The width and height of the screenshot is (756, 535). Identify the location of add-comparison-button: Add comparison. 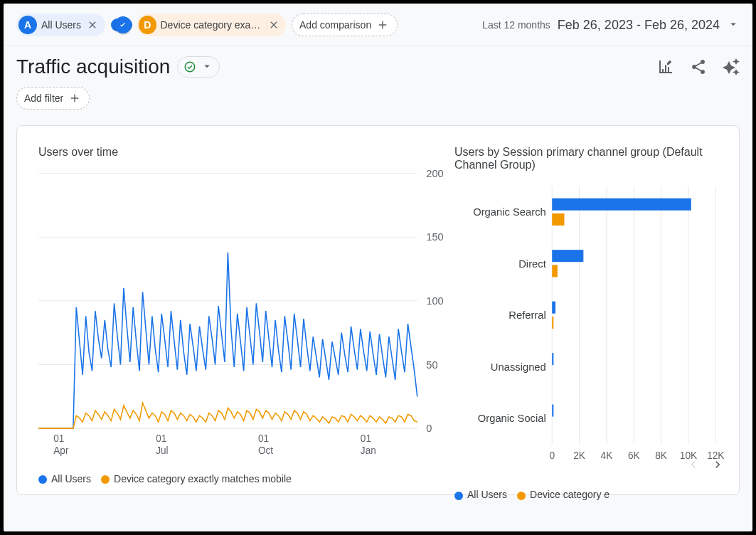
(344, 25).